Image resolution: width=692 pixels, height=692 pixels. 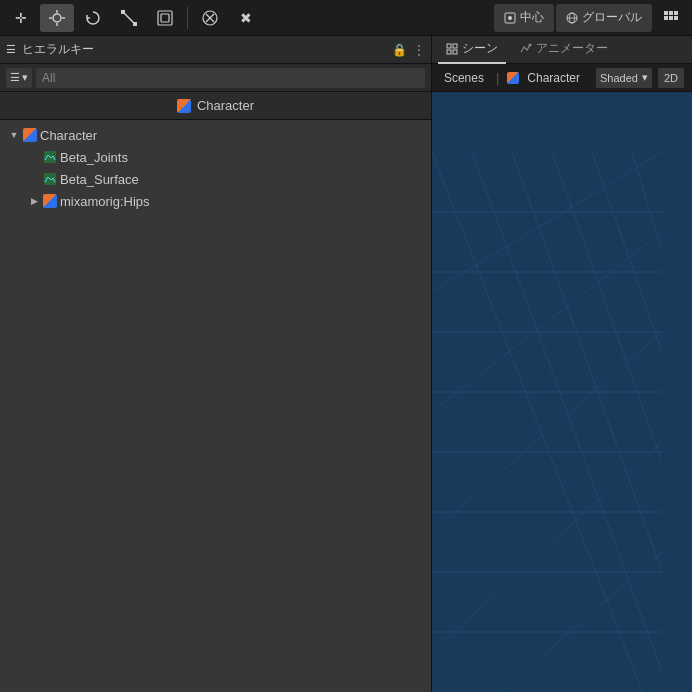 I want to click on filter-icon: ☰, so click(x=15, y=78).